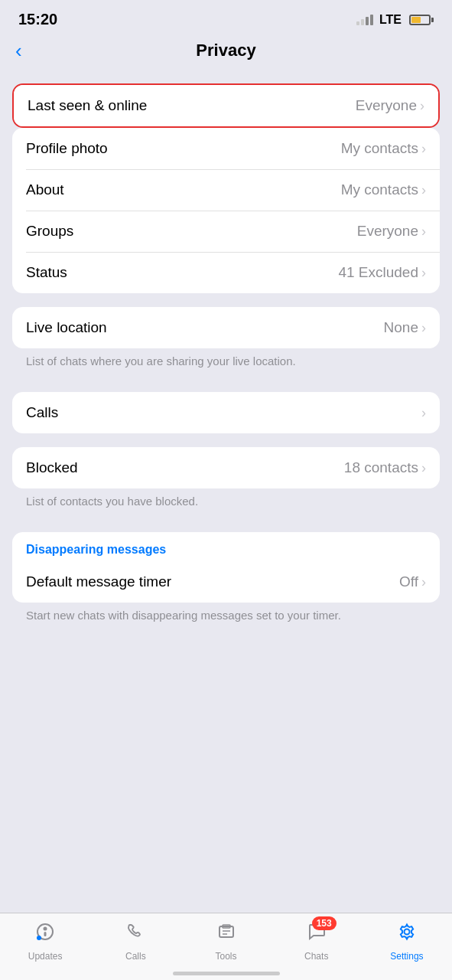 This screenshot has height=980, width=452. What do you see at coordinates (226, 413) in the screenshot?
I see `calls-section: Calls ›` at bounding box center [226, 413].